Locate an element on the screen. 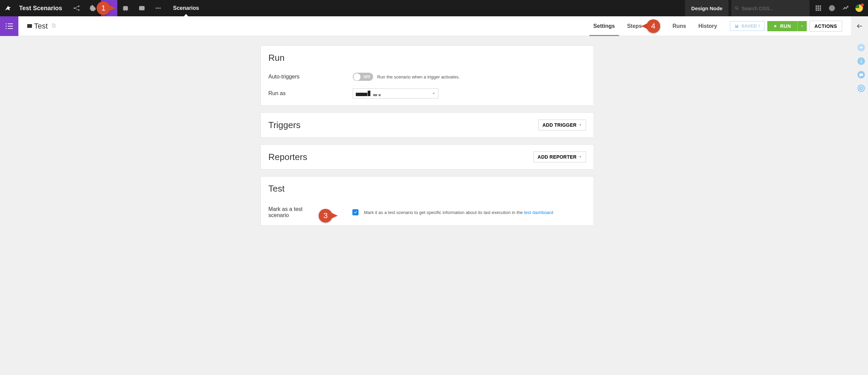 This screenshot has width=868, height=375. scenario-list-toggle is located at coordinates (9, 26).